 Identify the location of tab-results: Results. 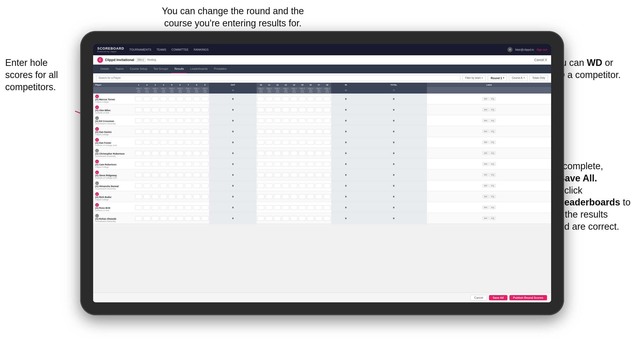
(179, 69).